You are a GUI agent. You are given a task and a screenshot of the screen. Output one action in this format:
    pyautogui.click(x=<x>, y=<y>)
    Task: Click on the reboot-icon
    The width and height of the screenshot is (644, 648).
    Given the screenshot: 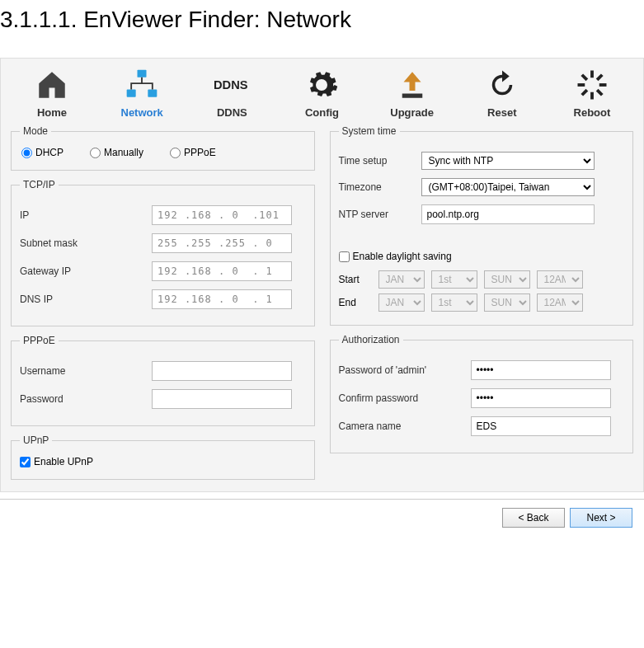 What is the action you would take?
    pyautogui.click(x=592, y=85)
    